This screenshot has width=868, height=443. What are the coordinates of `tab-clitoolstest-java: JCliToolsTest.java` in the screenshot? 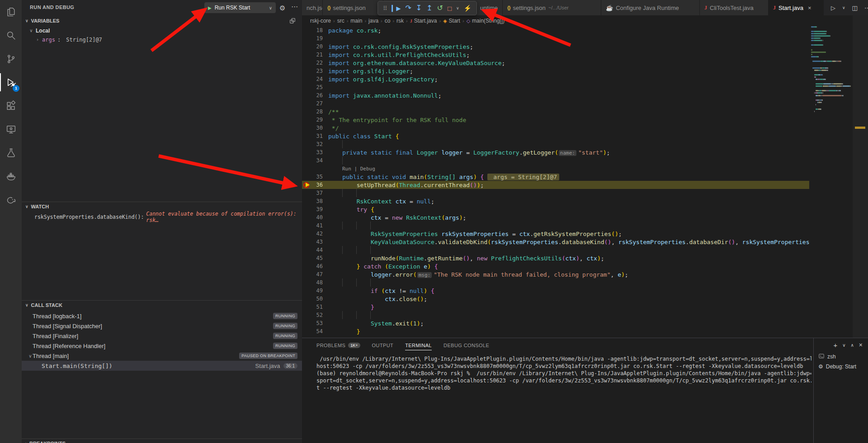 It's located at (734, 8).